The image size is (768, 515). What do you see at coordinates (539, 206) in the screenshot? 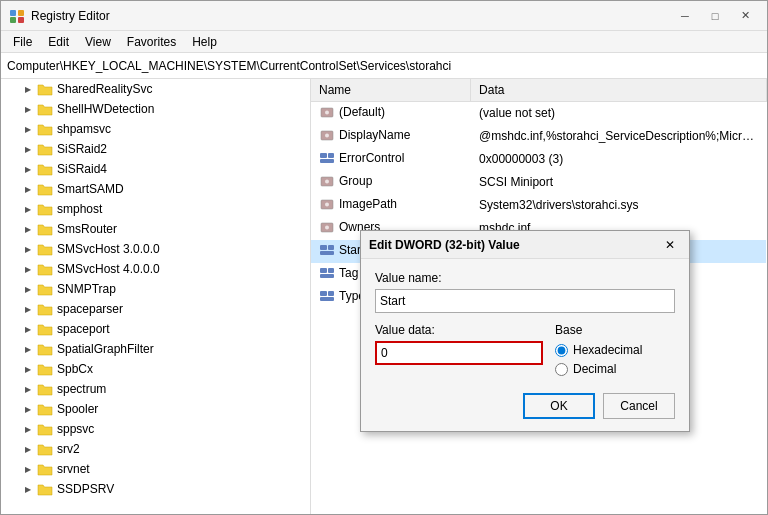
I see `table-row: ImagePath System32\drivers\storahci.sys` at bounding box center [539, 206].